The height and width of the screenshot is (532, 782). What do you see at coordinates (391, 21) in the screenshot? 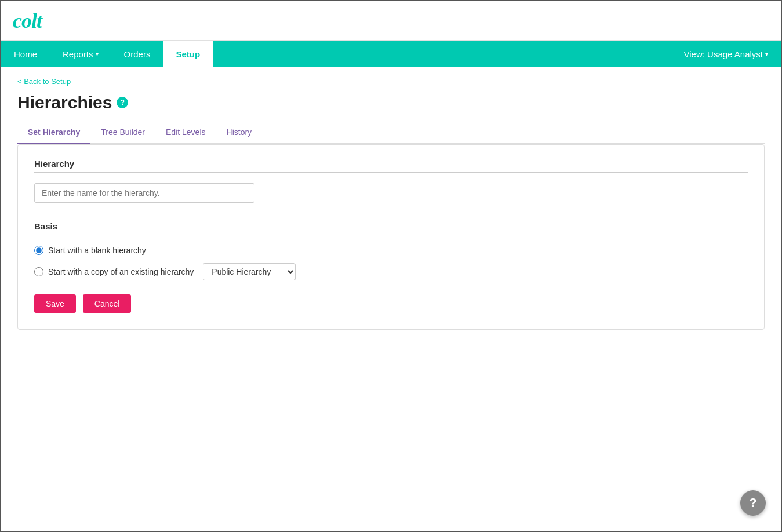
I see `top-header: colt` at bounding box center [391, 21].